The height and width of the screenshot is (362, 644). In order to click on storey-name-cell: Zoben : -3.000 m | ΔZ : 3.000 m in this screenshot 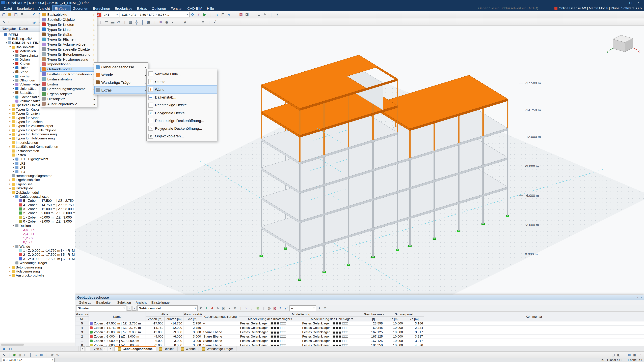, I will do `click(117, 345)`.